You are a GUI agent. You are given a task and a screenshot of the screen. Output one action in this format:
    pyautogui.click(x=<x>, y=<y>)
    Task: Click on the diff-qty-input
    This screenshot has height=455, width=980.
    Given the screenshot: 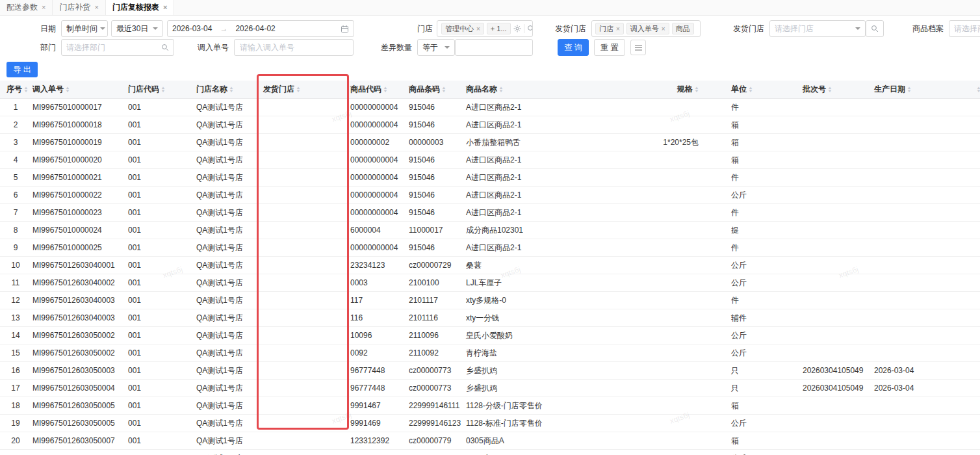 What is the action you would take?
    pyautogui.click(x=494, y=47)
    